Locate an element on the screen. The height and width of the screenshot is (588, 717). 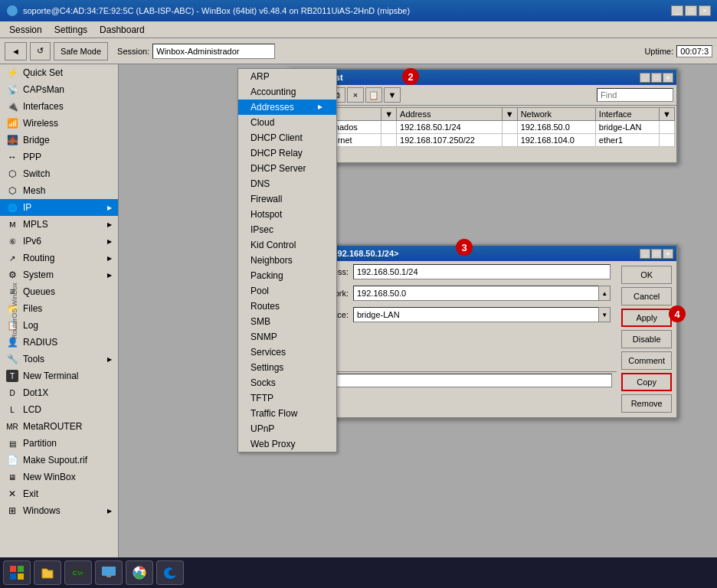
sidebar-item-make-supout: 📄 Make Supout.rif is located at coordinates (59, 460).